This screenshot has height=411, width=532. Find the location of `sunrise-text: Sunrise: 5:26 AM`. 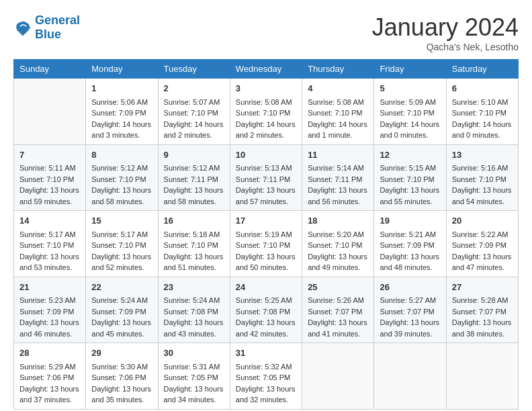

sunrise-text: Sunrise: 5:26 AM is located at coordinates (338, 301).